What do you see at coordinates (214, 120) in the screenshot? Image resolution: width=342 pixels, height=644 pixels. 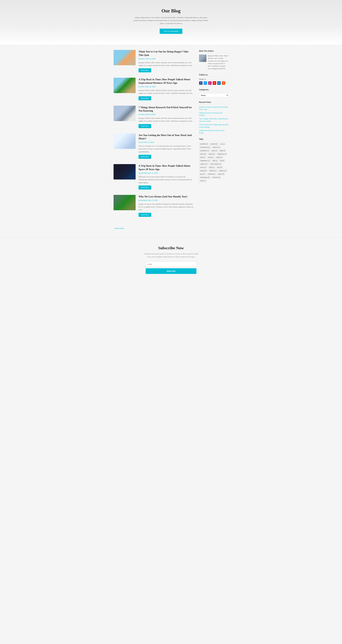 I see `recent-post-item: Little Changes That'll Make a Big Differ…` at bounding box center [214, 120].